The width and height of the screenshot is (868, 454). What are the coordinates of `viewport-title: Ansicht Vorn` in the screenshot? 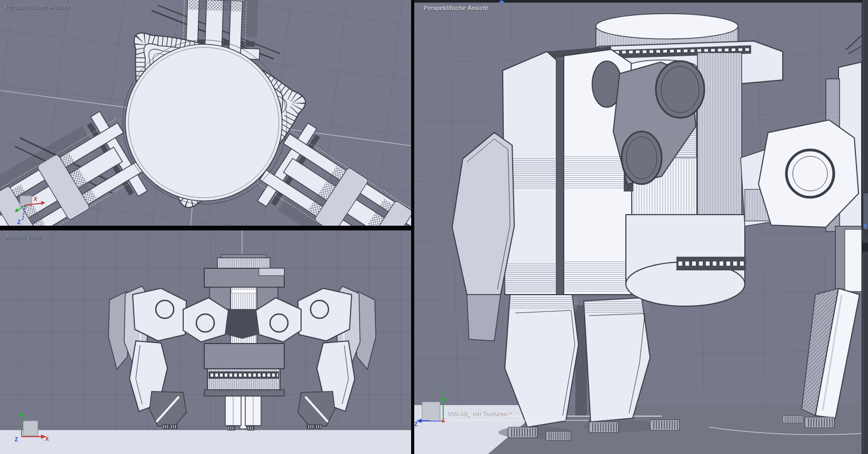 It's located at (23, 237).